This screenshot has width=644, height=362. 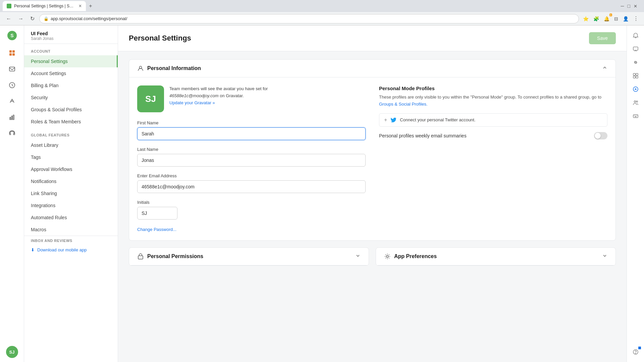 I want to click on download-app-link: ⬇ Download our mobile app, so click(x=71, y=250).